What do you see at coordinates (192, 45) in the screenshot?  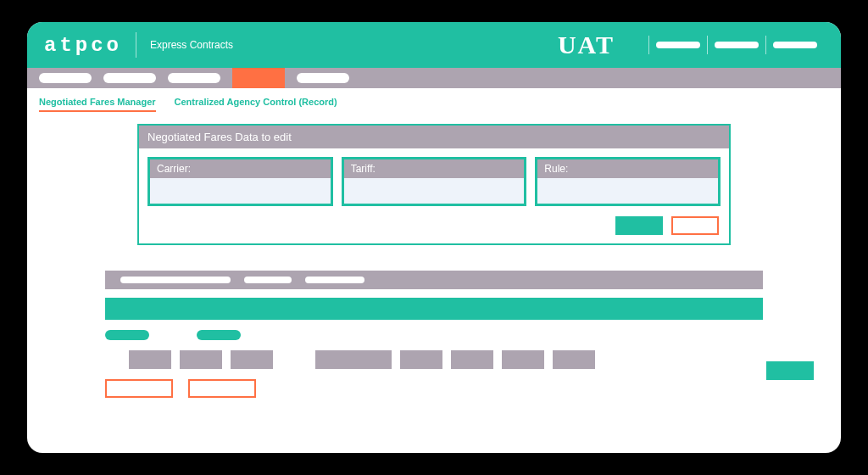 I see `app-title: Express Contracts` at bounding box center [192, 45].